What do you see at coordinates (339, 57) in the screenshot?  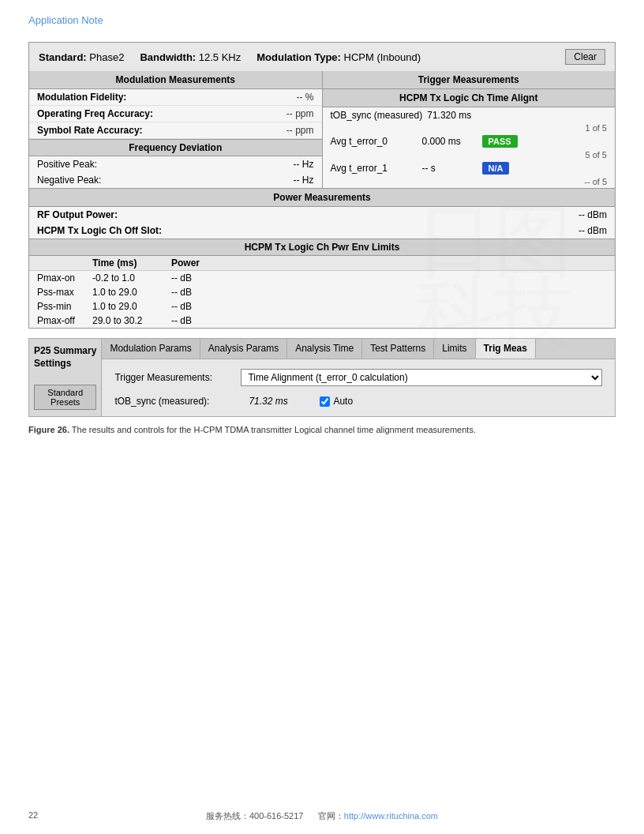 I see `modulation-type-label: Modulation Type: HCPM (Inbound)` at bounding box center [339, 57].